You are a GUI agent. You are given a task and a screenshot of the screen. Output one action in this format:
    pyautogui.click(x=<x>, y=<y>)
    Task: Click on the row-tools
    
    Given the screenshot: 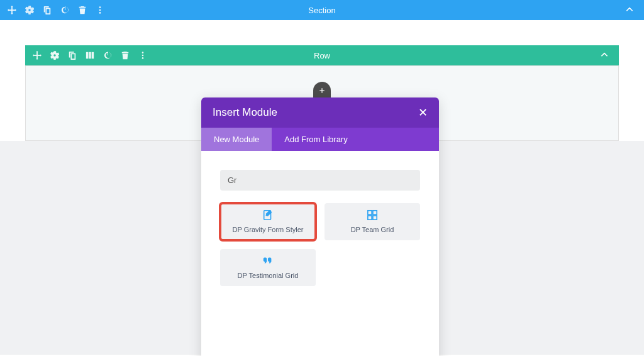 What is the action you would take?
    pyautogui.click(x=90, y=55)
    